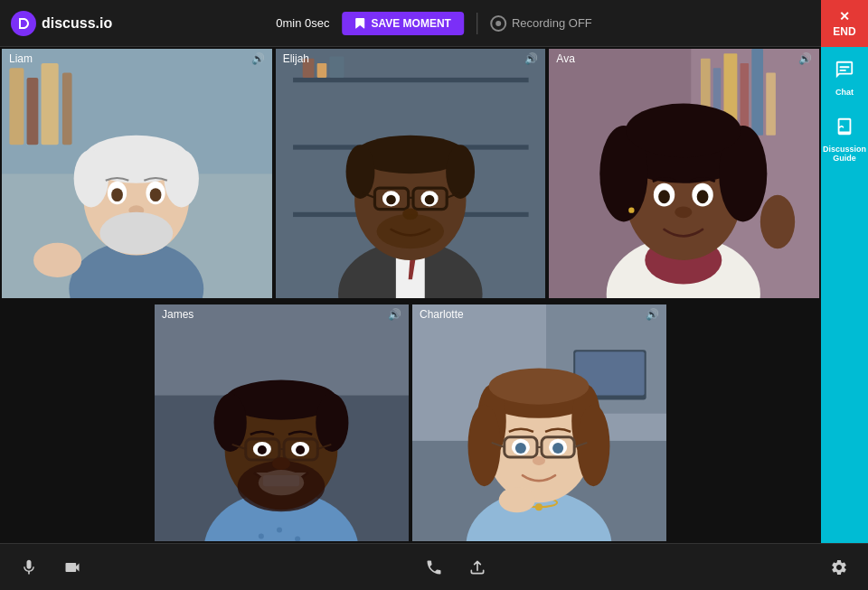  I want to click on logo: discuss.io, so click(61, 23).